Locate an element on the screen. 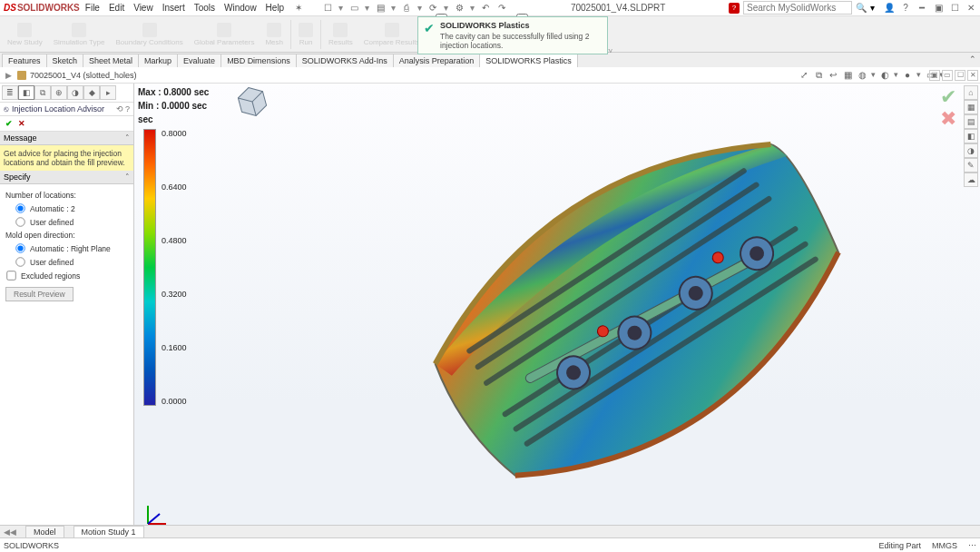  fm-tab-config: ⧉ is located at coordinates (43, 93).